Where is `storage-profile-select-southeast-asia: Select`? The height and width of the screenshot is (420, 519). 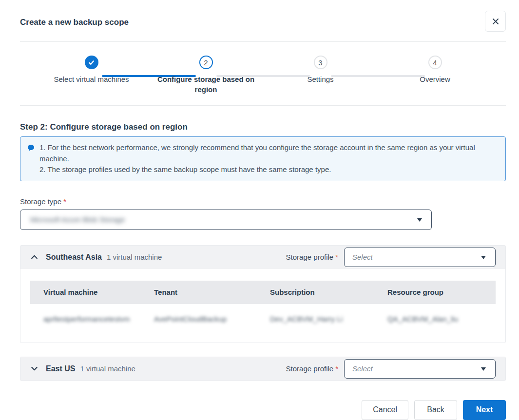
storage-profile-select-southeast-asia: Select is located at coordinates (420, 257).